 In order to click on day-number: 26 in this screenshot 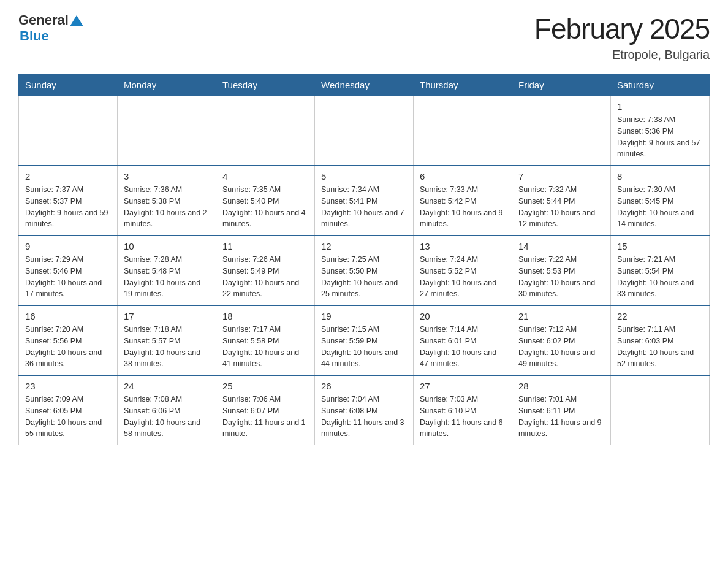, I will do `click(364, 386)`.